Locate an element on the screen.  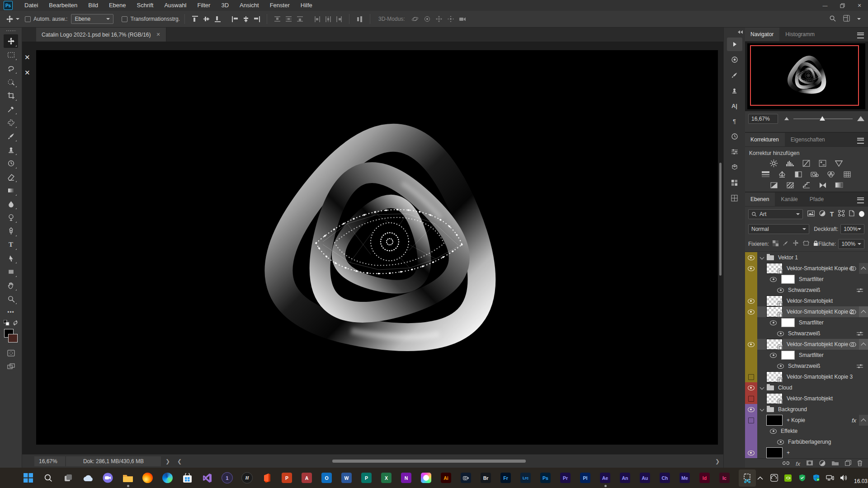
layer-name: + is located at coordinates (788, 453).